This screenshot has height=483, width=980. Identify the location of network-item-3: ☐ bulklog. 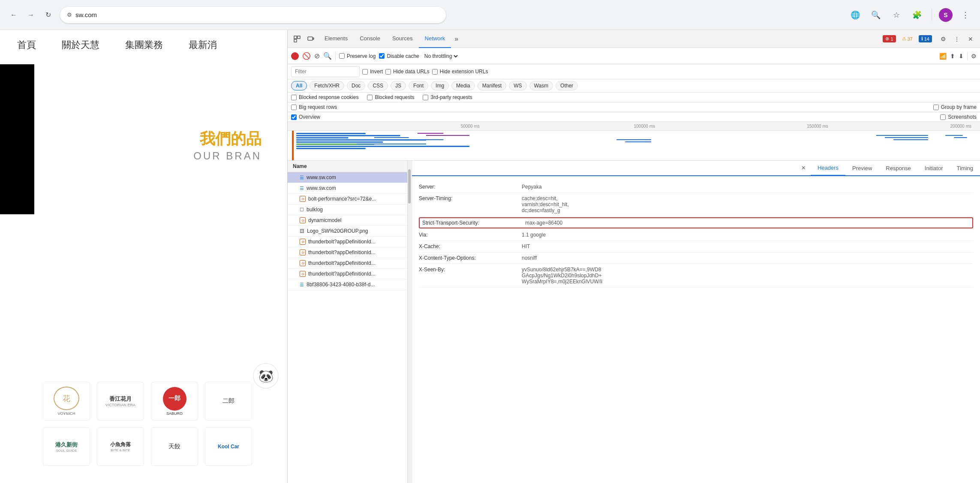
(347, 210).